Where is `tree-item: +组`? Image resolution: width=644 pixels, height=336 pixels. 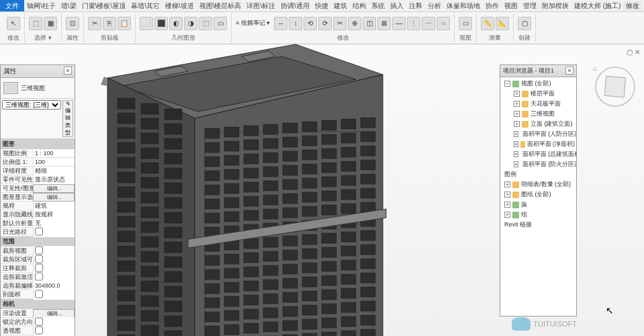
tree-item: +组 is located at coordinates (539, 215).